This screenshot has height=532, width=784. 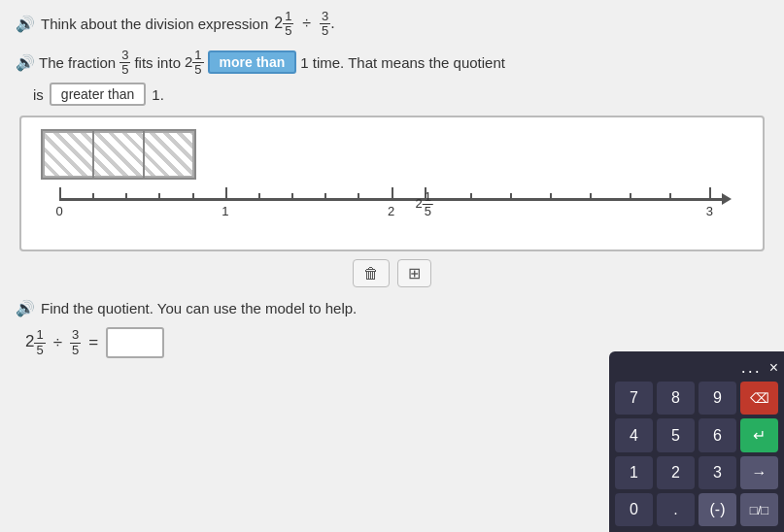 I want to click on numpad-0: 0, so click(x=633, y=510).